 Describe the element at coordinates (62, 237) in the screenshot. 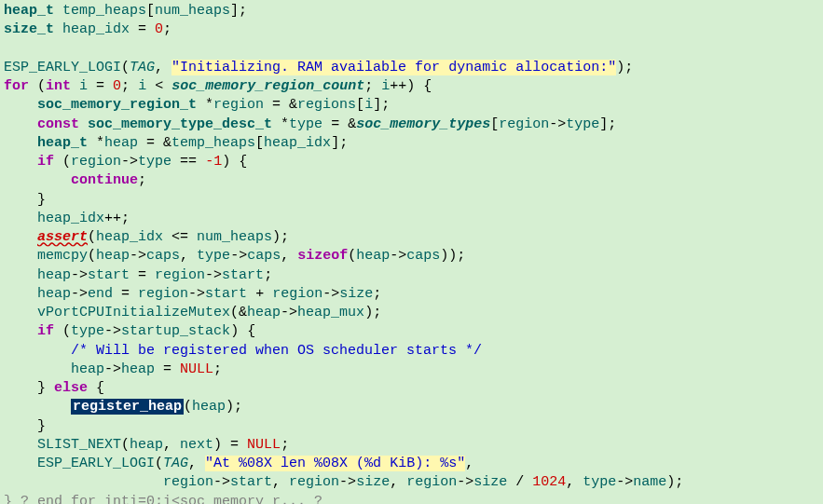

I see `assert-macro: assert` at that location.